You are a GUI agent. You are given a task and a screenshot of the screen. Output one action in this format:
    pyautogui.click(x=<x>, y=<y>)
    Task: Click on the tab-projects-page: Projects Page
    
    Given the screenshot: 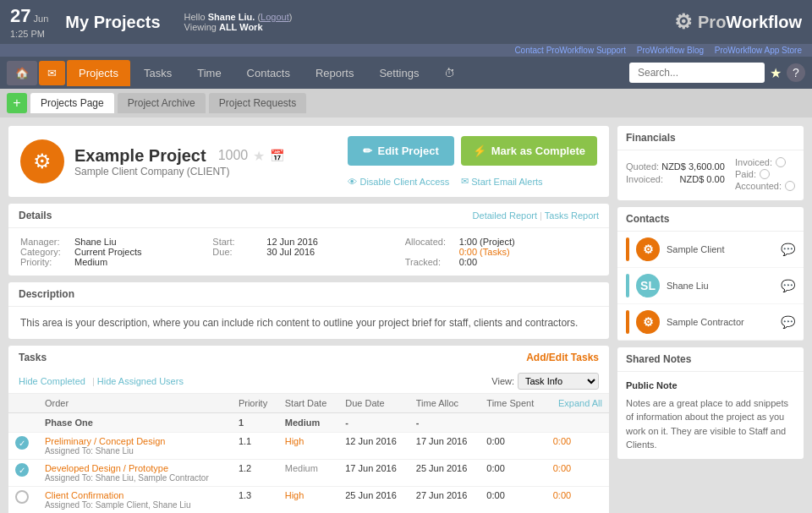 What is the action you would take?
    pyautogui.click(x=73, y=103)
    